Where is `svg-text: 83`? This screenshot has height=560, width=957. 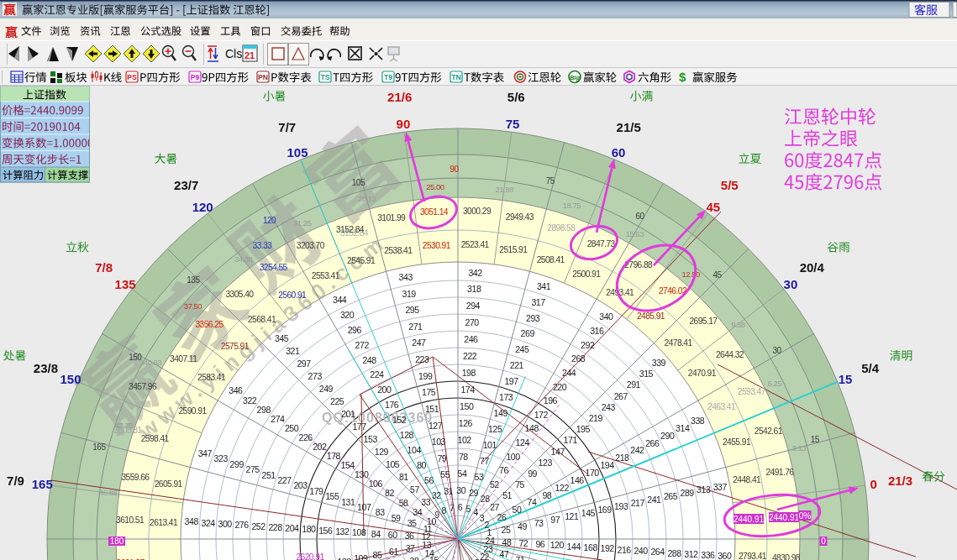 svg-text: 83 is located at coordinates (380, 512).